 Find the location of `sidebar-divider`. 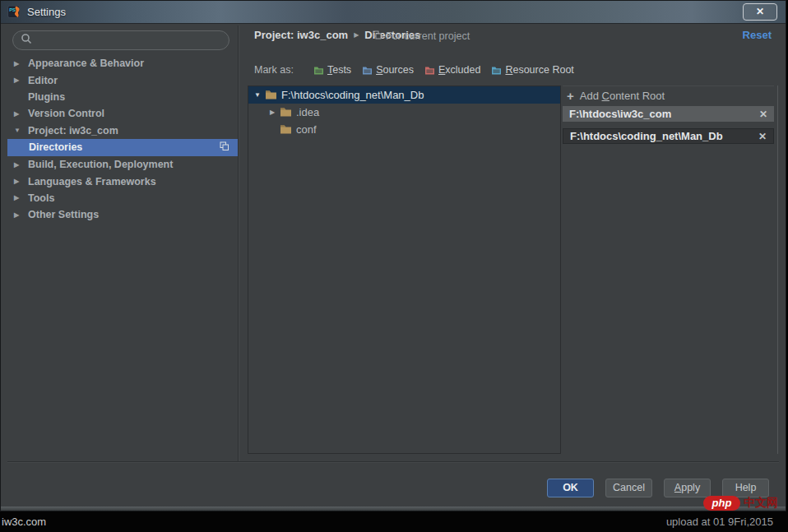

sidebar-divider is located at coordinates (239, 243).